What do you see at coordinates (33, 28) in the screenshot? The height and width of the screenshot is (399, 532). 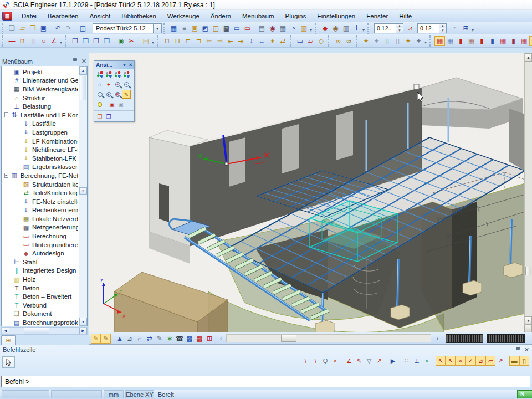 I see `save-all-icon: ❒` at bounding box center [33, 28].